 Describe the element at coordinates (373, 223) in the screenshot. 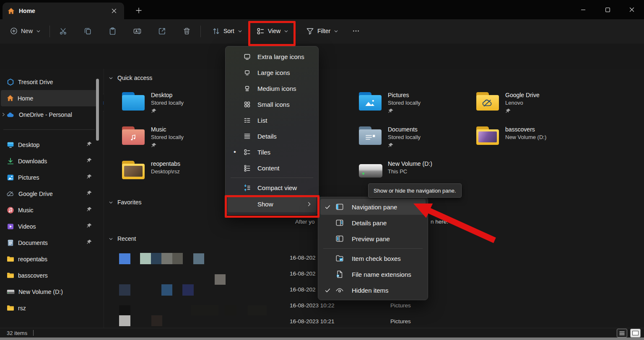

I see `submenu-item-details-pane: Details pane` at that location.